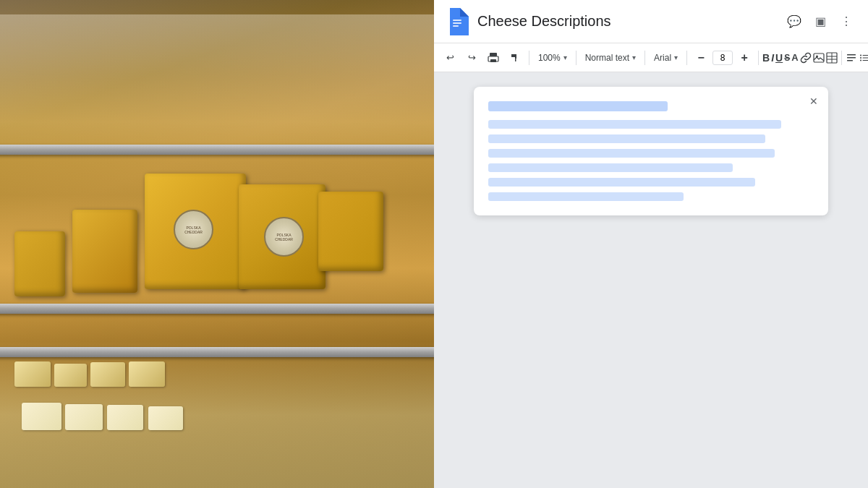 The height and width of the screenshot is (488, 868). What do you see at coordinates (814, 101) in the screenshot?
I see `popup-close-button: ✕` at bounding box center [814, 101].